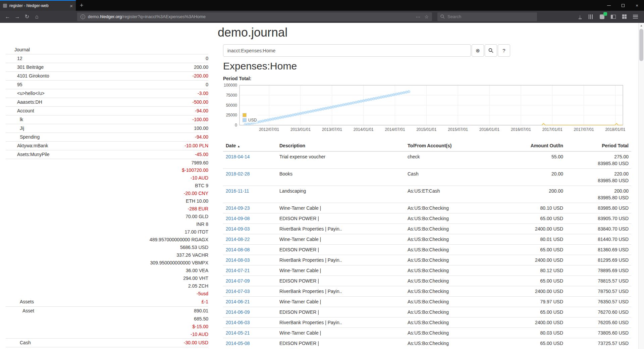  Describe the element at coordinates (491, 50) in the screenshot. I see `submit-search-button` at that location.